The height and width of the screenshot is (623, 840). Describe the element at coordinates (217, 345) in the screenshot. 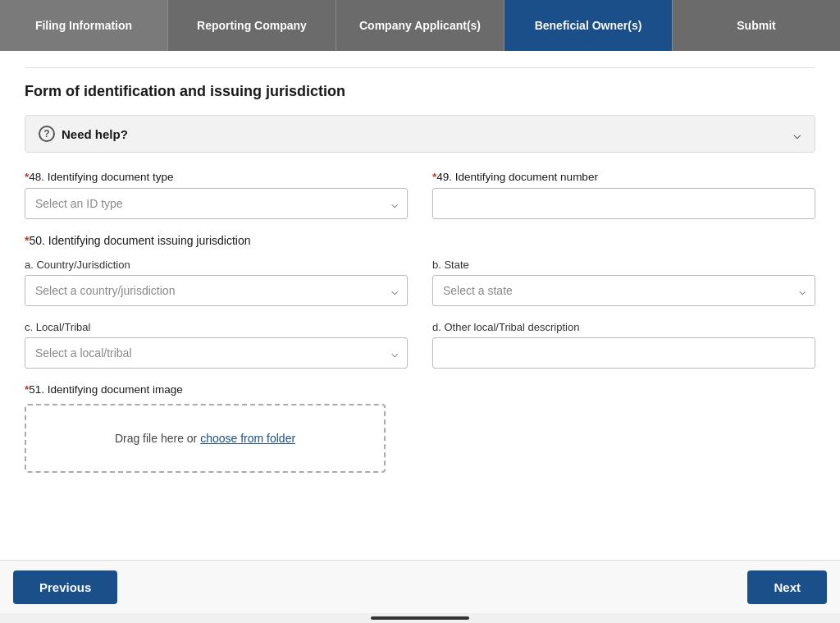

I see `field-50c-group: c. Local/Tribal Select a local/tribal ⌵` at that location.